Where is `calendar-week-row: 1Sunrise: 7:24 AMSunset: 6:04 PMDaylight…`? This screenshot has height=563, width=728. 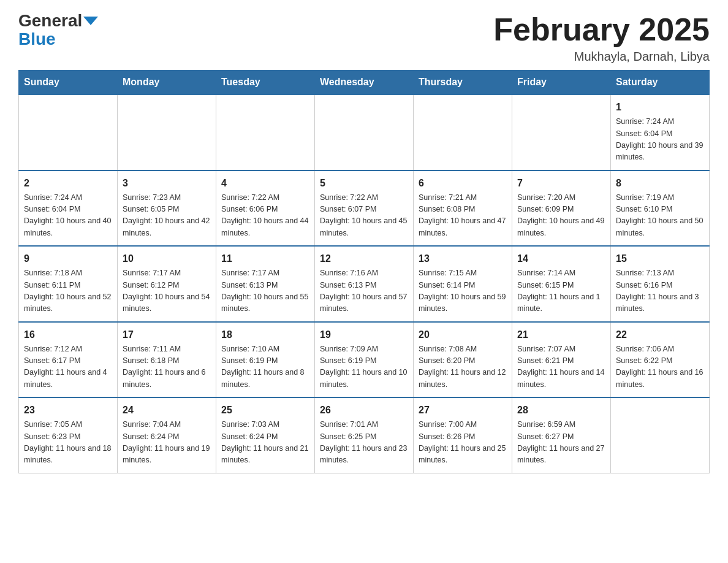 calendar-week-row: 1Sunrise: 7:24 AMSunset: 6:04 PMDaylight… is located at coordinates (364, 132).